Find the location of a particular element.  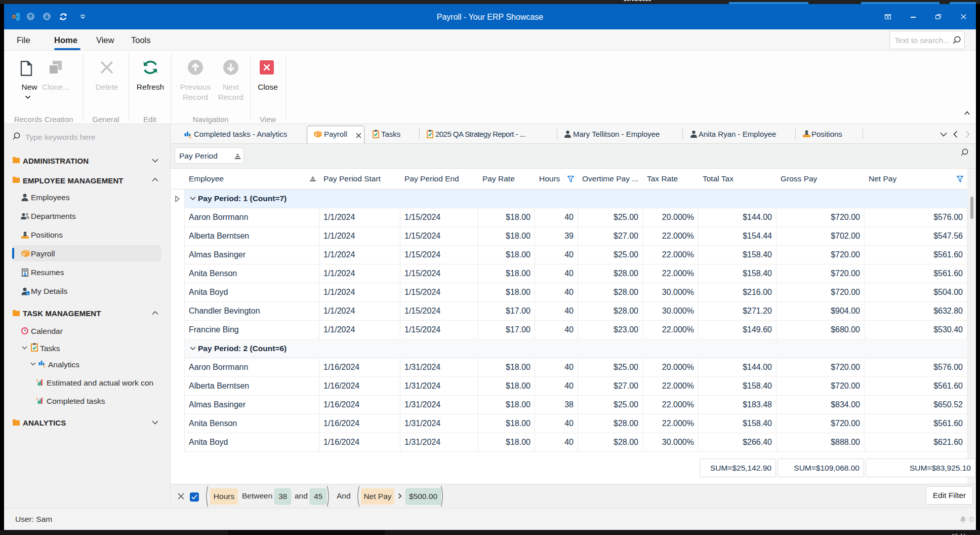

svg-text: i is located at coordinates (28, 294).